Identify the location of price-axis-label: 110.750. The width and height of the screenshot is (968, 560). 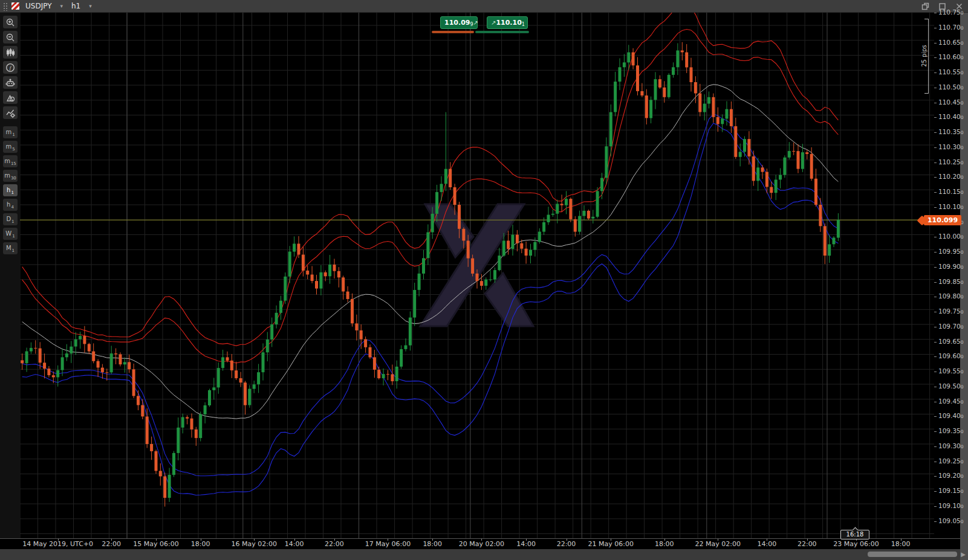
(951, 12).